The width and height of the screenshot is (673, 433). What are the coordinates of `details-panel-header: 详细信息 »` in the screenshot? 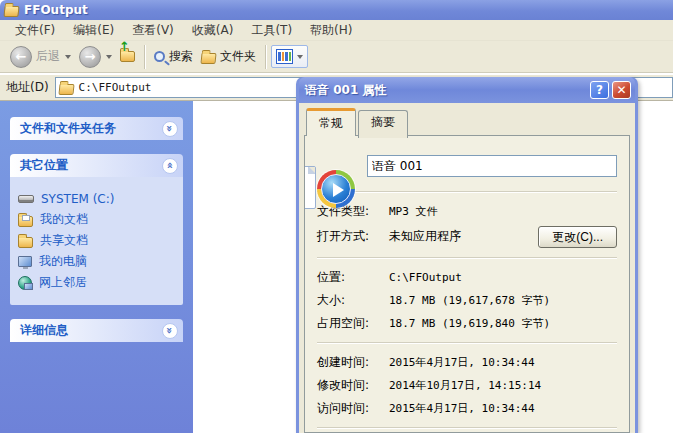 It's located at (96, 330).